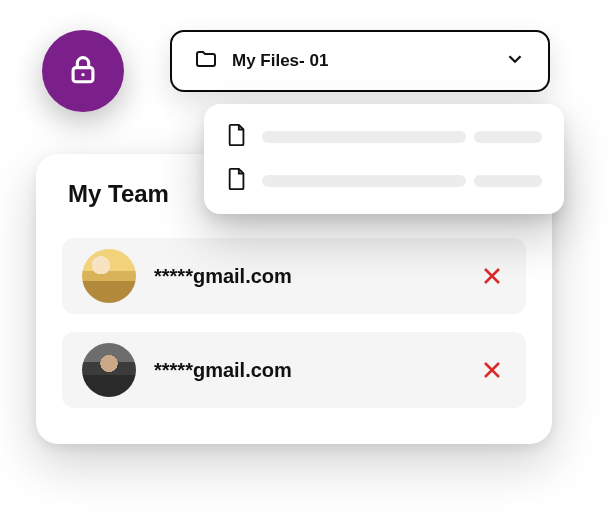  What do you see at coordinates (83, 71) in the screenshot?
I see `lock-icon` at bounding box center [83, 71].